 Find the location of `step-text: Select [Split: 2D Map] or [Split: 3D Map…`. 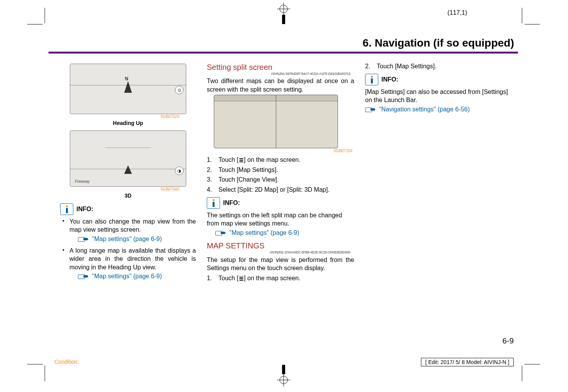

step-text: Select [Split: 2D Map] or [Split: 3D Map… is located at coordinates (274, 189).